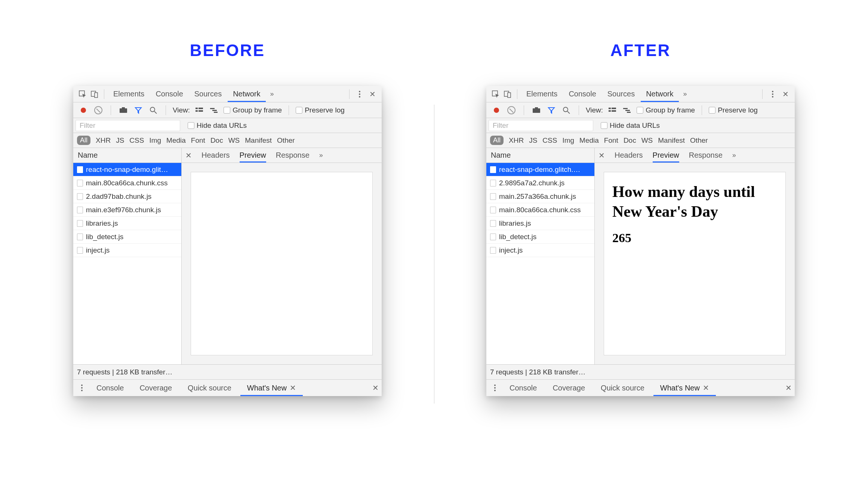 Image resolution: width=868 pixels, height=488 pixels. Describe the element at coordinates (127, 197) in the screenshot. I see `request-row: 2.dad97bab.chunk.js` at that location.